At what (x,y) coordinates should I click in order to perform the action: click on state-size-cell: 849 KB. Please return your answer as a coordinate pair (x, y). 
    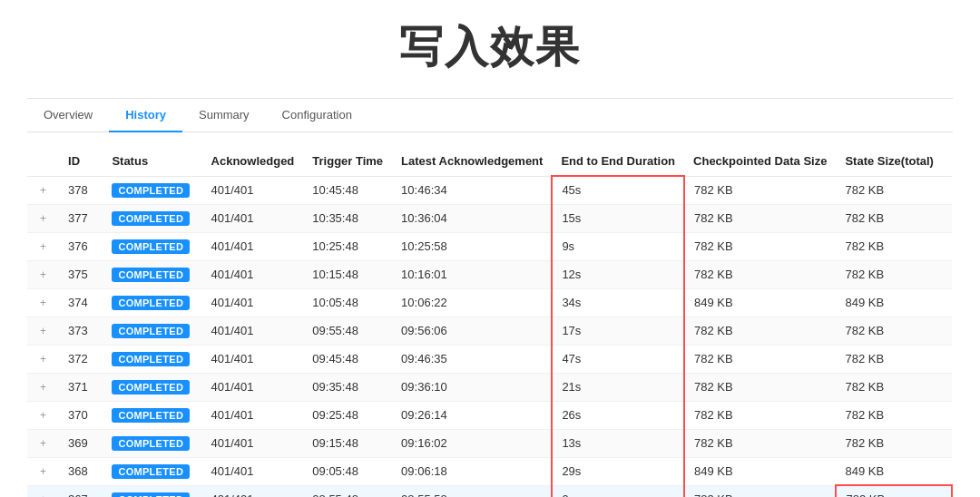
    Looking at the image, I should click on (894, 303).